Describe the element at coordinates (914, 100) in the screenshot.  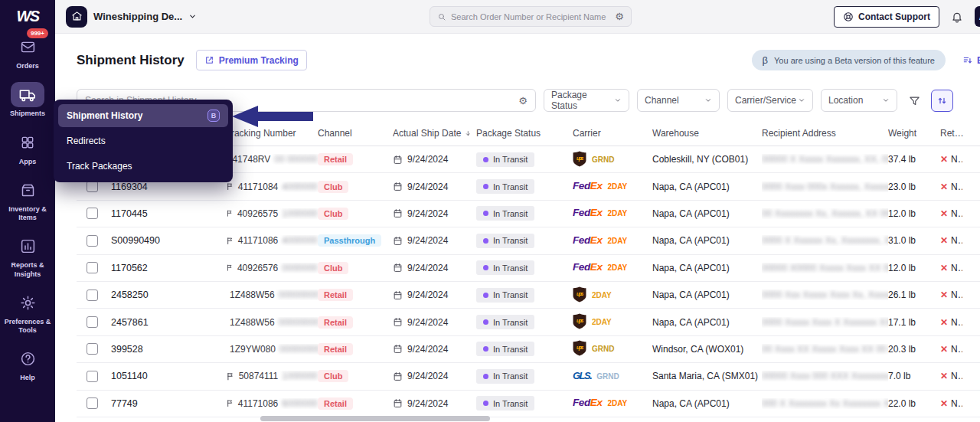
I see `advanced-filter-funnel-icon` at that location.